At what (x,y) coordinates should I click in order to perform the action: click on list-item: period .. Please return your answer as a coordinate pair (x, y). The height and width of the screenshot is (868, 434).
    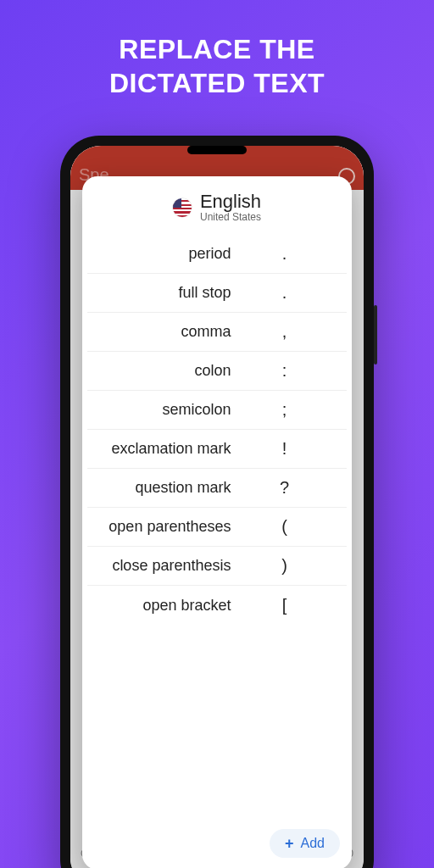
    Looking at the image, I should click on (217, 254).